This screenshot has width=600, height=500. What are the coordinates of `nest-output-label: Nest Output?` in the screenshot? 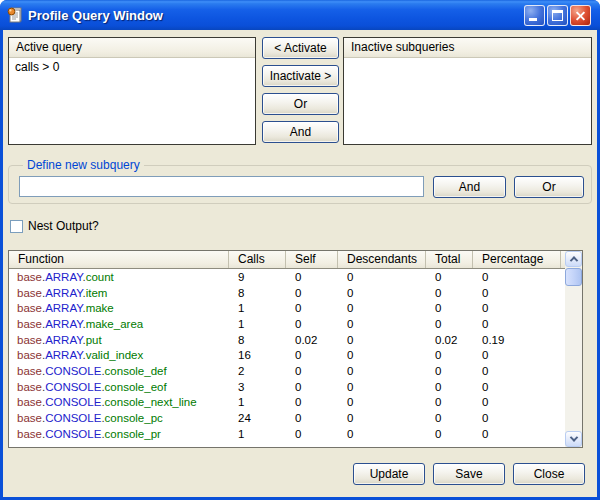 It's located at (64, 226).